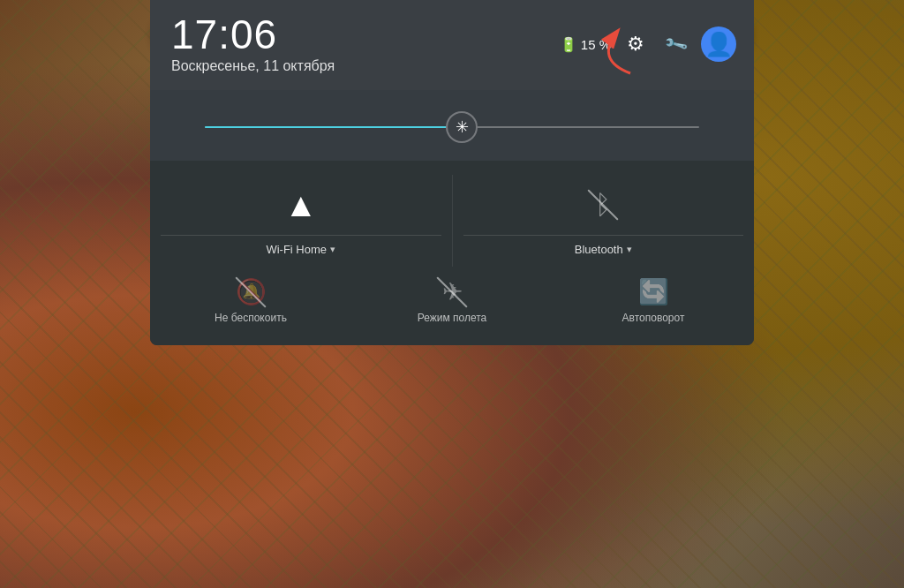 This screenshot has height=588, width=904. What do you see at coordinates (251, 318) in the screenshot?
I see `dnd-label: Не беспокоить` at bounding box center [251, 318].